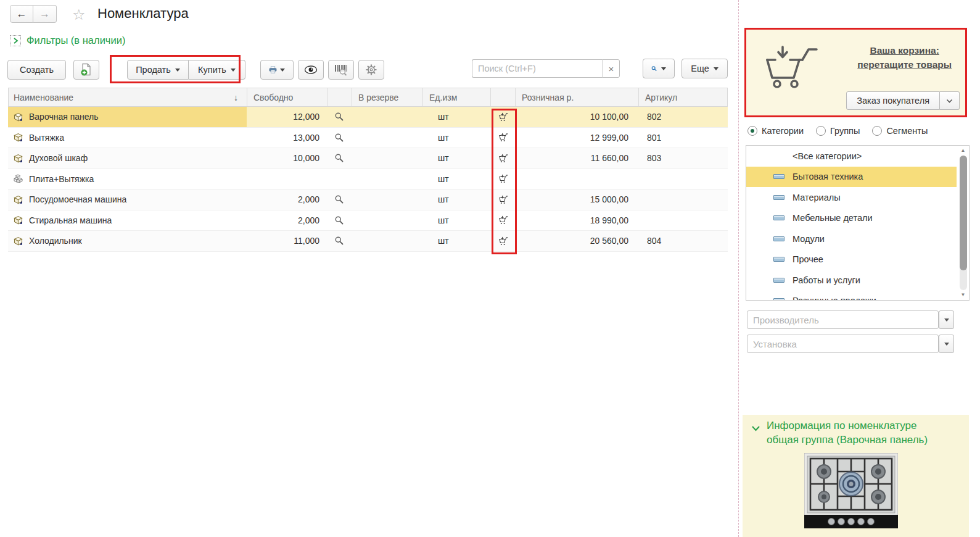 The image size is (980, 537). What do you see at coordinates (86, 70) in the screenshot?
I see `create-group-button` at bounding box center [86, 70].